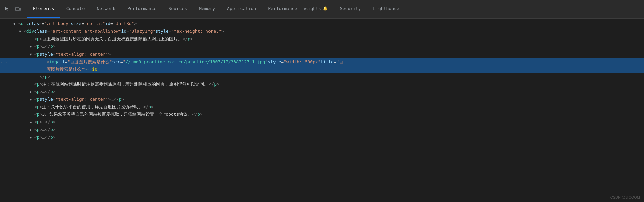 The width and height of the screenshot is (644, 202). I want to click on line-img-continuation: 度图片搜索是什么" > == $0, so click(322, 69).